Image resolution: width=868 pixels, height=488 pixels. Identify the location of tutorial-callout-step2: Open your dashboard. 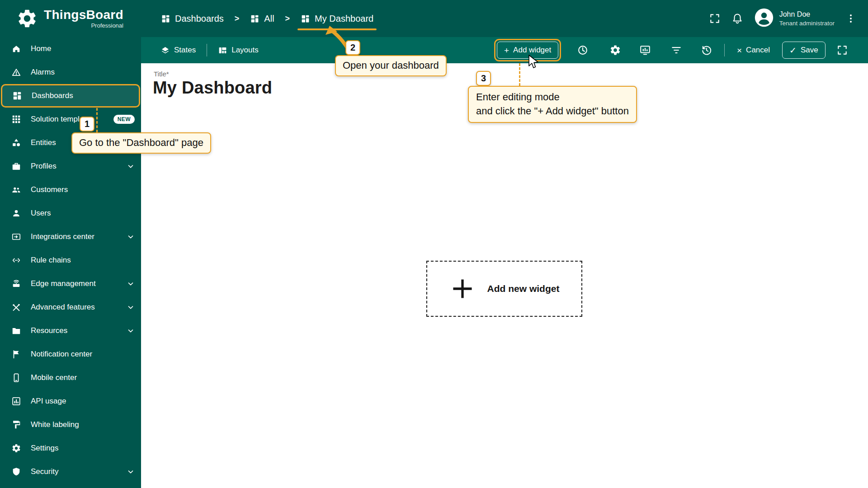
(391, 66).